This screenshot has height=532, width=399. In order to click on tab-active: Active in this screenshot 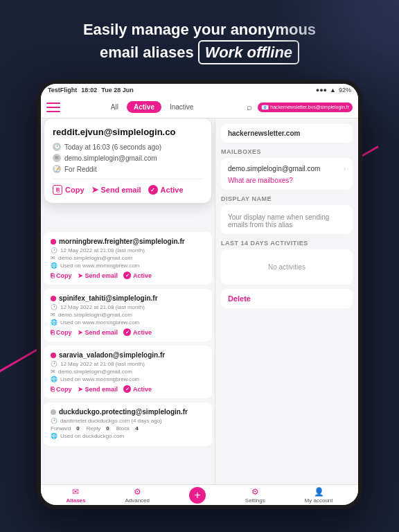, I will do `click(144, 107)`.